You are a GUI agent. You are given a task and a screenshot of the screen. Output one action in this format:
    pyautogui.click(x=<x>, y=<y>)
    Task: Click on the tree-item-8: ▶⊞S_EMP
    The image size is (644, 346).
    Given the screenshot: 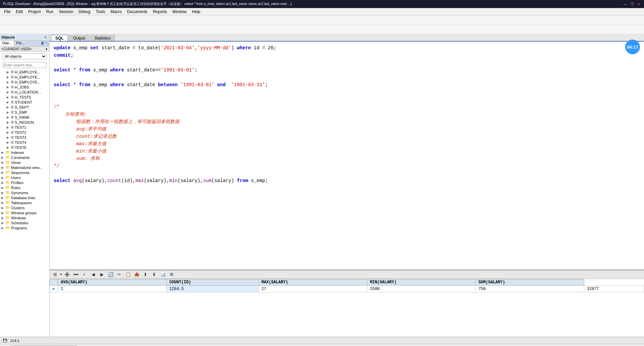 What is the action you would take?
    pyautogui.click(x=25, y=112)
    